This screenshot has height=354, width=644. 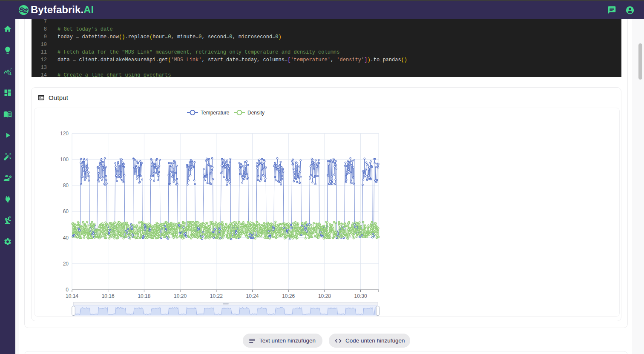 I want to click on svg-text: 40, so click(x=66, y=238).